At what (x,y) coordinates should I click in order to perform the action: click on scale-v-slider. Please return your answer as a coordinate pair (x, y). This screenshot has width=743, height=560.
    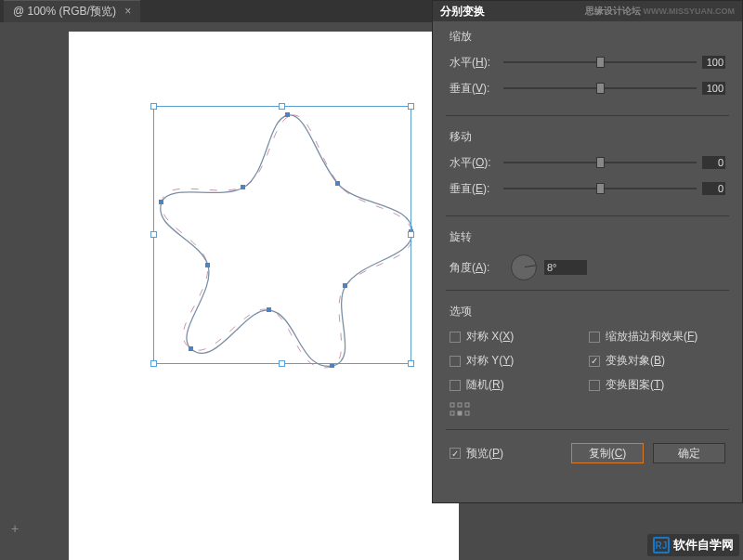
    Looking at the image, I should click on (600, 88).